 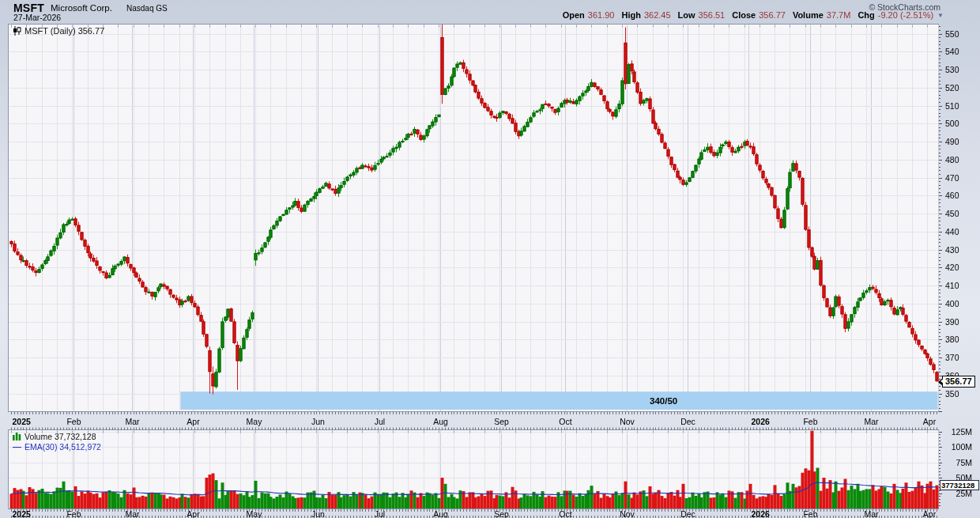 I want to click on quote-bar: Open361.90High362.45Low356.51Close356.77…, so click(x=753, y=15).